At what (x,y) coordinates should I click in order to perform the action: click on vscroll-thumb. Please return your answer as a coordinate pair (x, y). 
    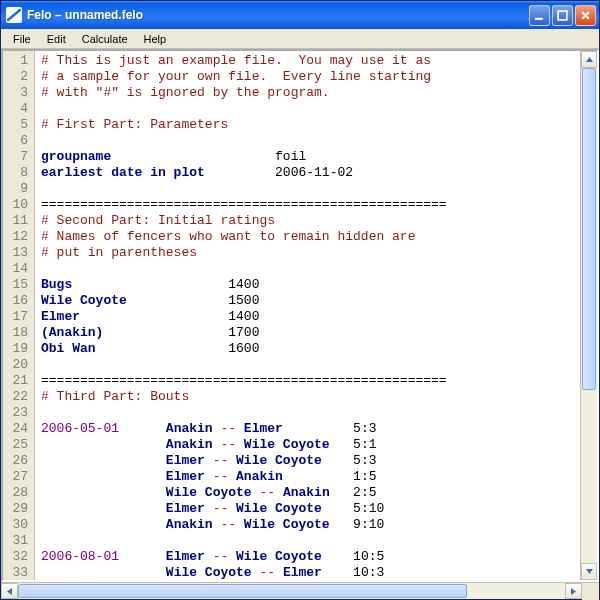
    Looking at the image, I should click on (589, 229).